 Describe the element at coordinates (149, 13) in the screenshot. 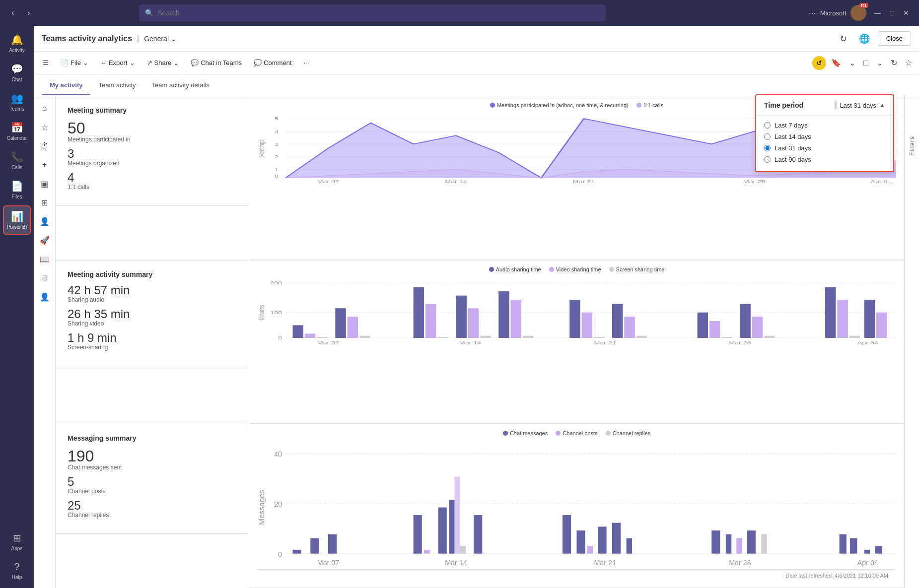

I see `search-icon: 🔍` at that location.